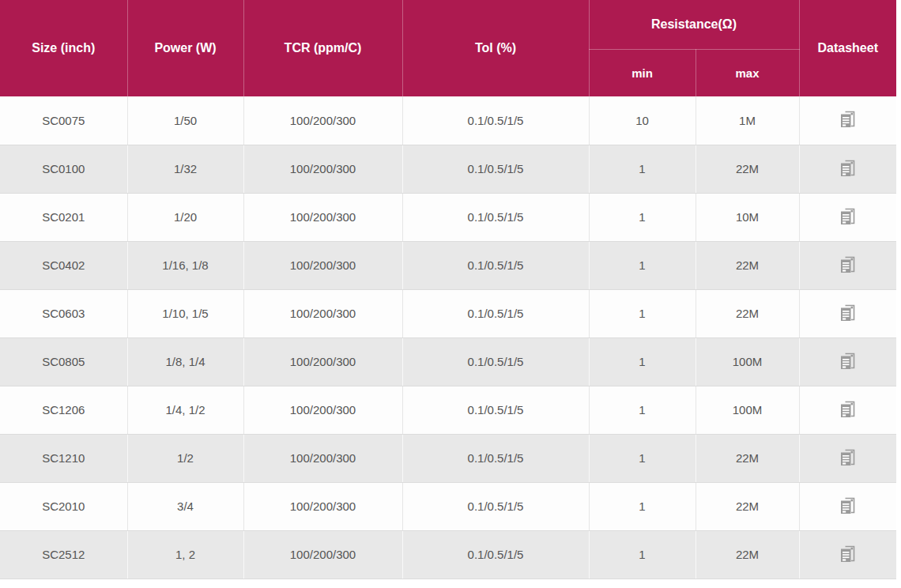  I want to click on cell-power: 1/16, 1/8, so click(185, 266).